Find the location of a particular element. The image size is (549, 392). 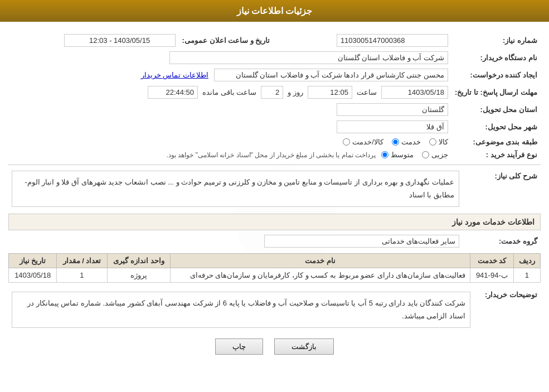

response-date-input: 1403/05/18 is located at coordinates (415, 93).